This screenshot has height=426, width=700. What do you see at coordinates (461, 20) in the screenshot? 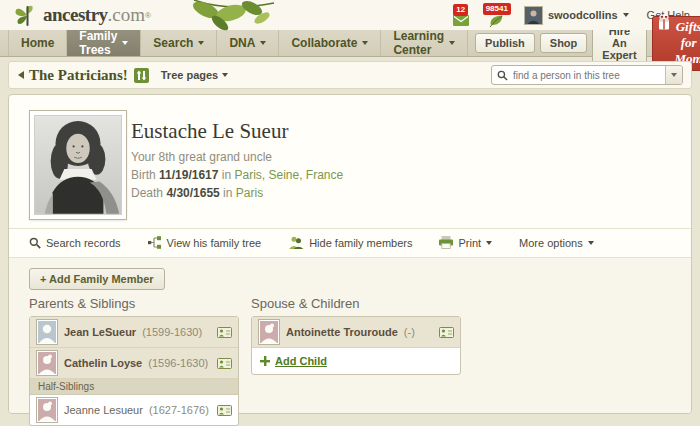
I see `envelope-icon` at bounding box center [461, 20].